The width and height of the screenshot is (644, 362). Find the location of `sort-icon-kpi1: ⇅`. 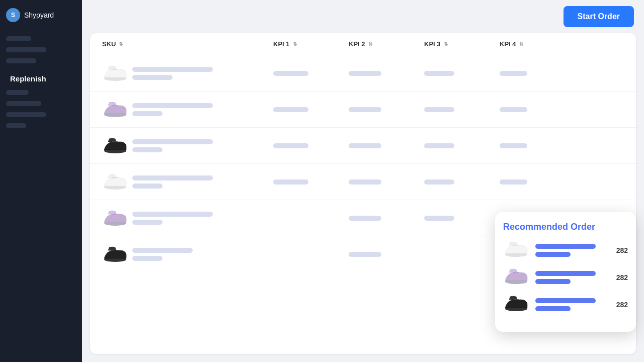

sort-icon-kpi1: ⇅ is located at coordinates (295, 44).